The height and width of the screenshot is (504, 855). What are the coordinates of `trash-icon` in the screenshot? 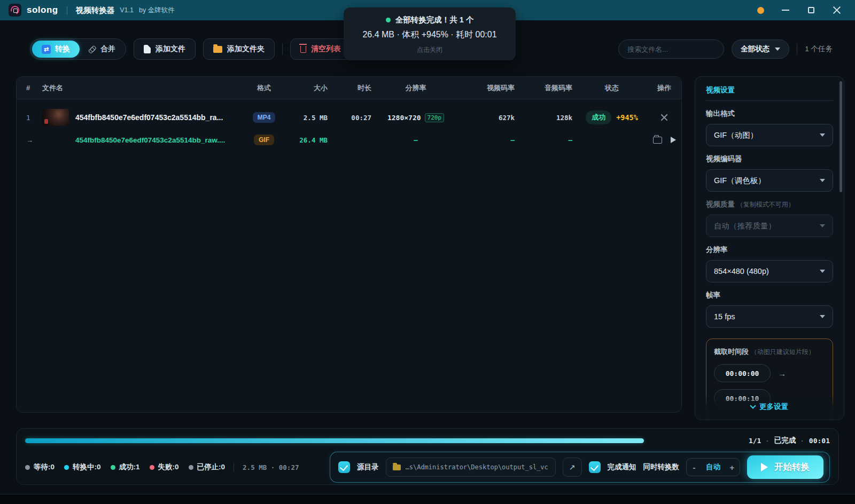 It's located at (304, 49).